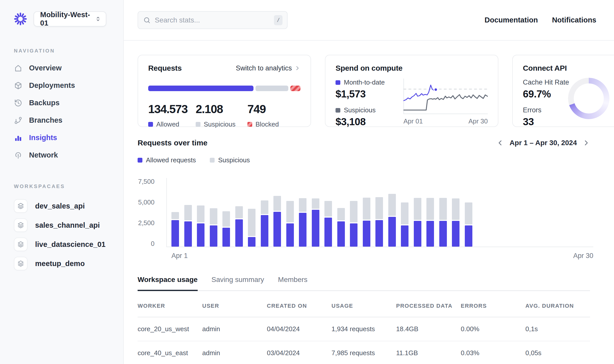 The height and width of the screenshot is (364, 614). Describe the element at coordinates (364, 353) in the screenshot. I see `table-row: core_40_us_eastadmin03/04/20247,985 requ…` at that location.